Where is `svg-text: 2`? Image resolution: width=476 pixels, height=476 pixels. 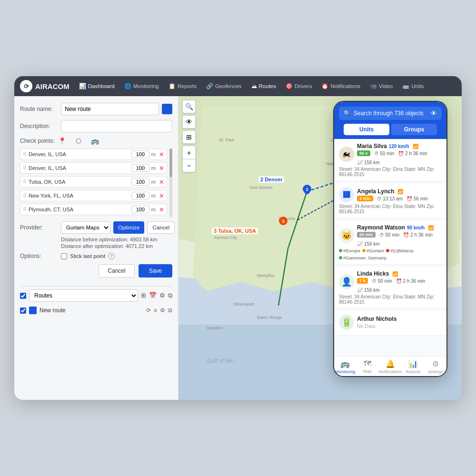
svg-text: 2 is located at coordinates (307, 189).